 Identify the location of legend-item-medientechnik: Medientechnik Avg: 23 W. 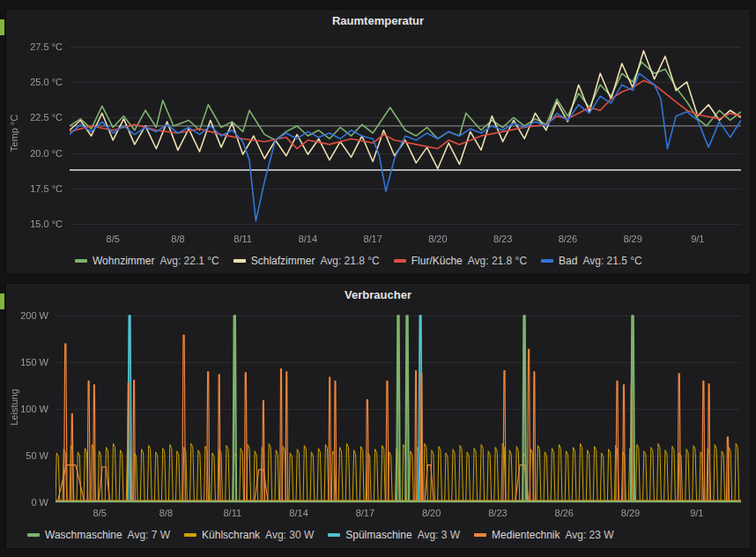
(545, 535).